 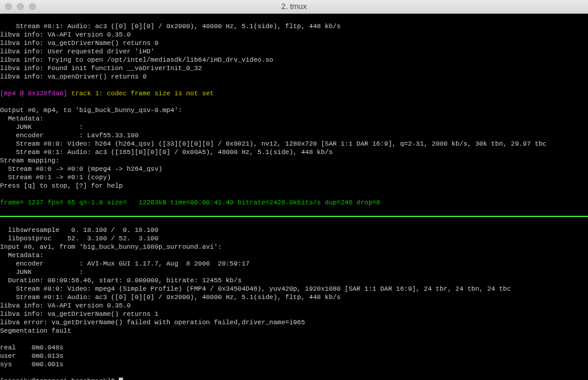 What do you see at coordinates (294, 7) in the screenshot?
I see `titlebar: 2. tmux` at bounding box center [294, 7].